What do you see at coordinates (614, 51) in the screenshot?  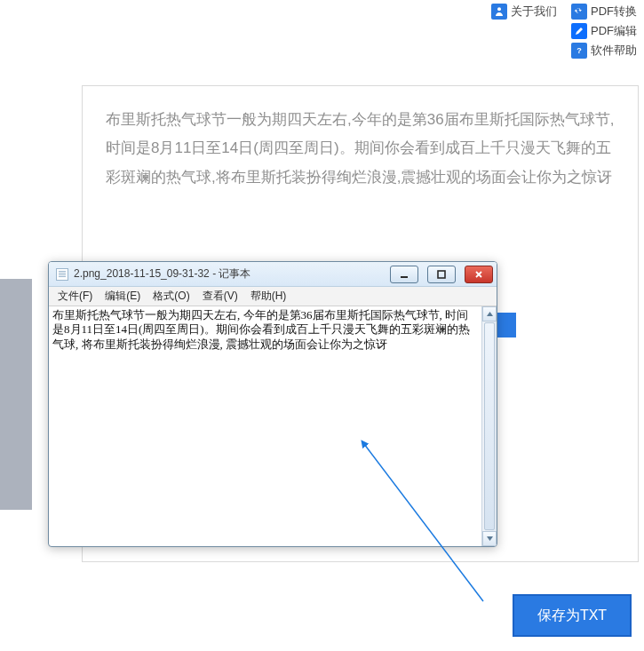 I see `nav-help-label: 软件帮助` at bounding box center [614, 51].